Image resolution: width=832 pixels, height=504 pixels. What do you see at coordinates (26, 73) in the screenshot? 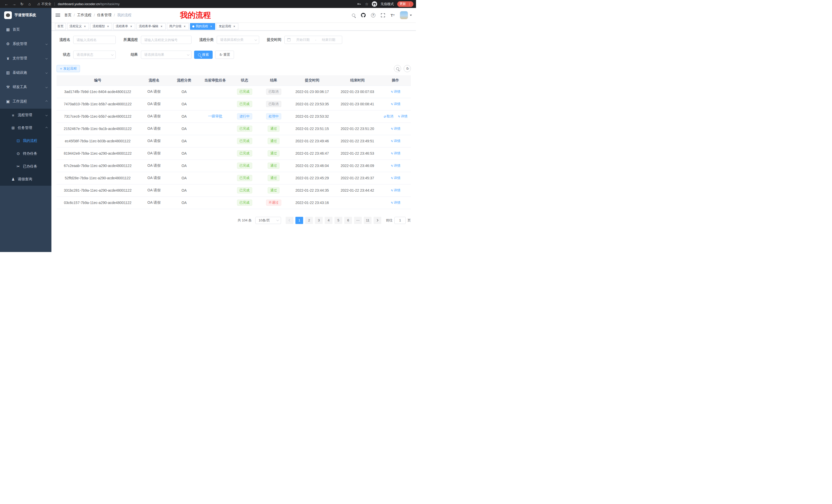
I see `sidebar-item-infrastructure: 基础设施` at bounding box center [26, 73].